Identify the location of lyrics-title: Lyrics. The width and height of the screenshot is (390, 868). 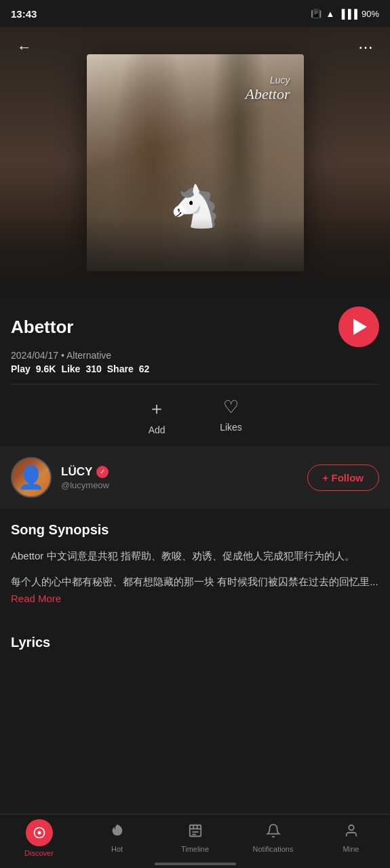
(195, 643).